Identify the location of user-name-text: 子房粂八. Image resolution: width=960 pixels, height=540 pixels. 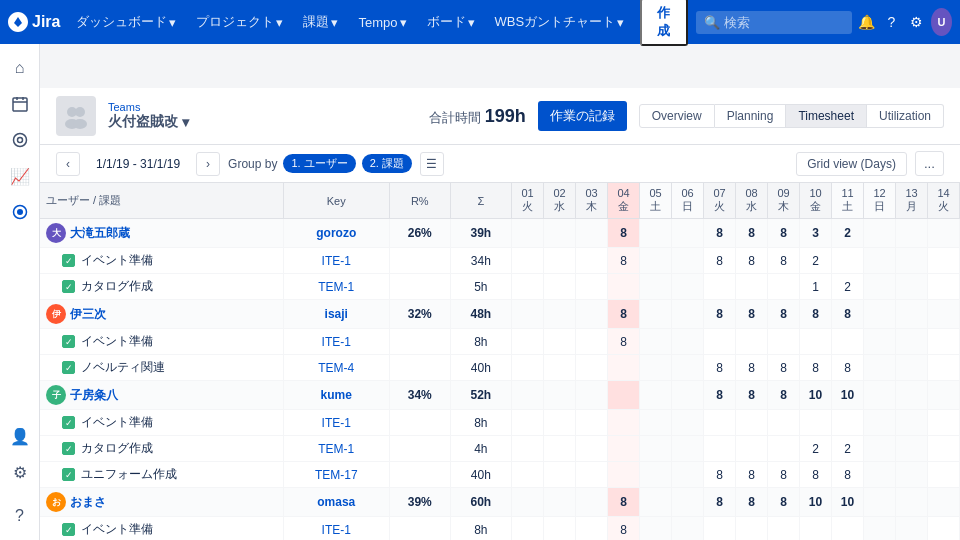
(94, 396).